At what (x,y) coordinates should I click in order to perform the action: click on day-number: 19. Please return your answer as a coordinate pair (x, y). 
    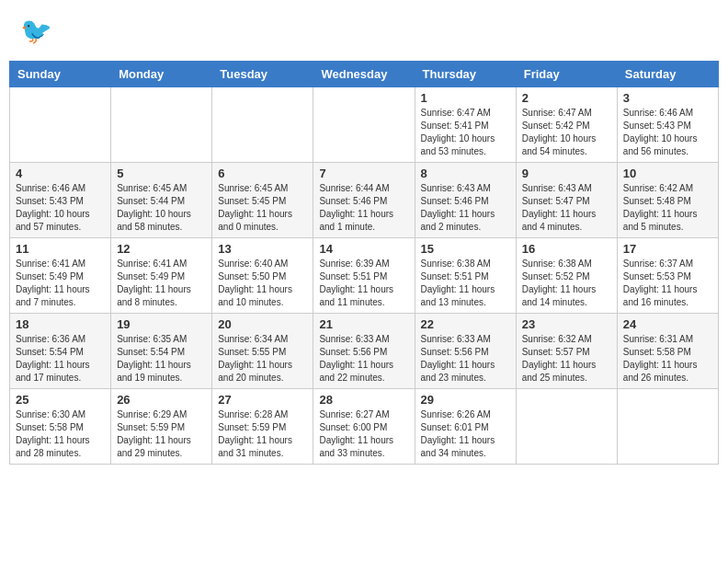
    Looking at the image, I should click on (162, 324).